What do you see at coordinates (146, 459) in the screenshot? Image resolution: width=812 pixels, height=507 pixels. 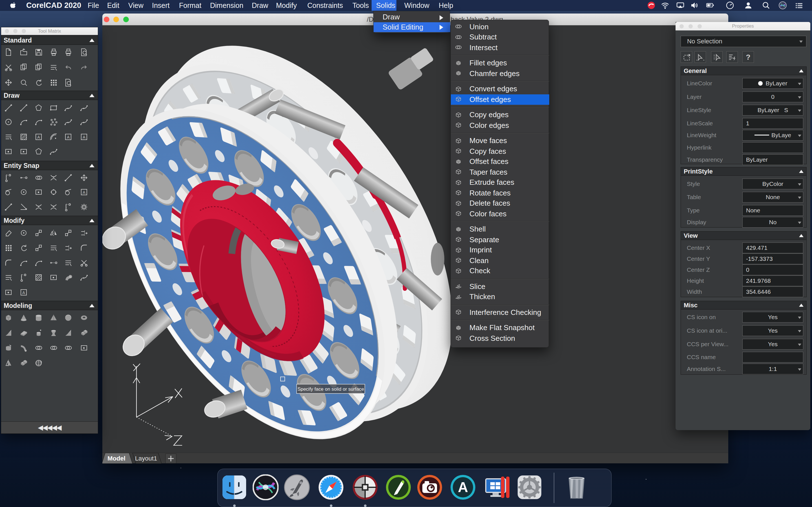 I see `svg-text: Layout1` at bounding box center [146, 459].